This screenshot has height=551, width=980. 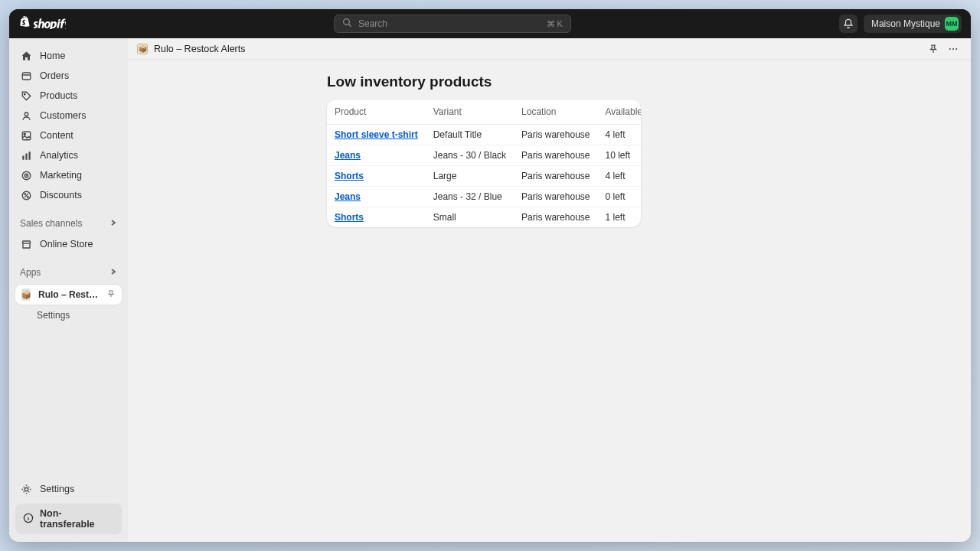 What do you see at coordinates (69, 223) in the screenshot?
I see `sales-channels-header: Sales channels` at bounding box center [69, 223].